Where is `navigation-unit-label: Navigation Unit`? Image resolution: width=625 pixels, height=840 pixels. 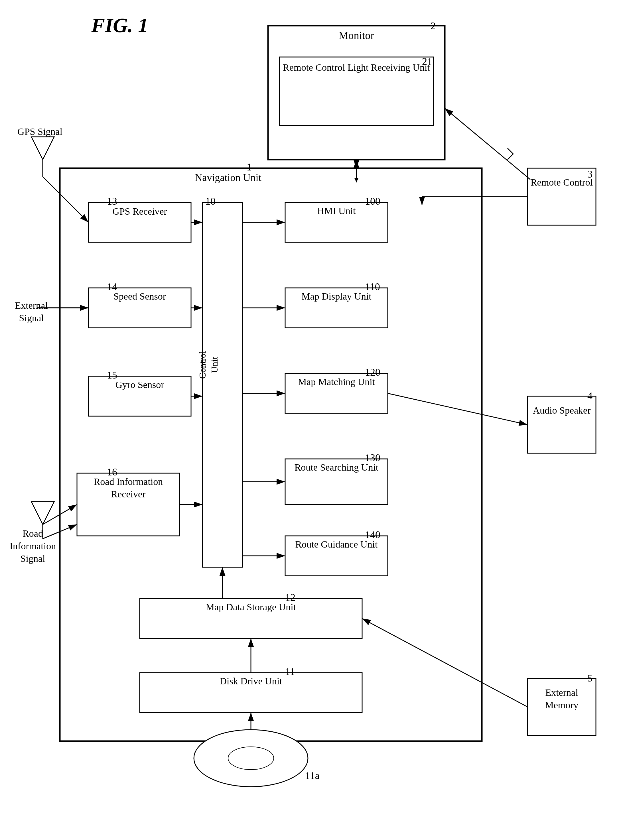 navigation-unit-label: Navigation Unit is located at coordinates (228, 178).